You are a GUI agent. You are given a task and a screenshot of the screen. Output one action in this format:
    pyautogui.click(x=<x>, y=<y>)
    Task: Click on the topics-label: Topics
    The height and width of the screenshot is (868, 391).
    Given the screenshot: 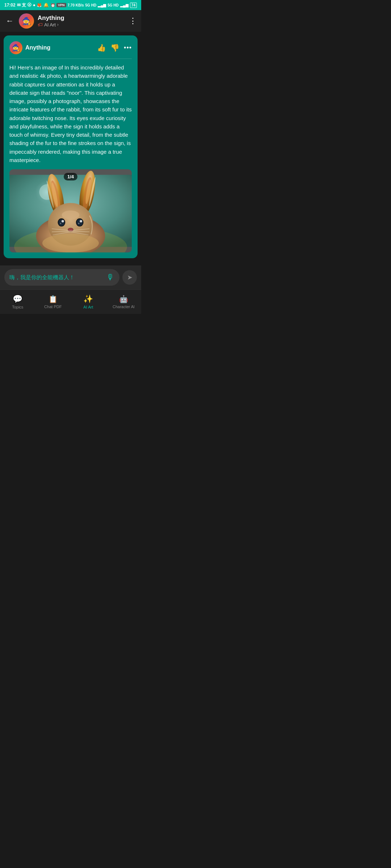 What is the action you would take?
    pyautogui.click(x=17, y=307)
    